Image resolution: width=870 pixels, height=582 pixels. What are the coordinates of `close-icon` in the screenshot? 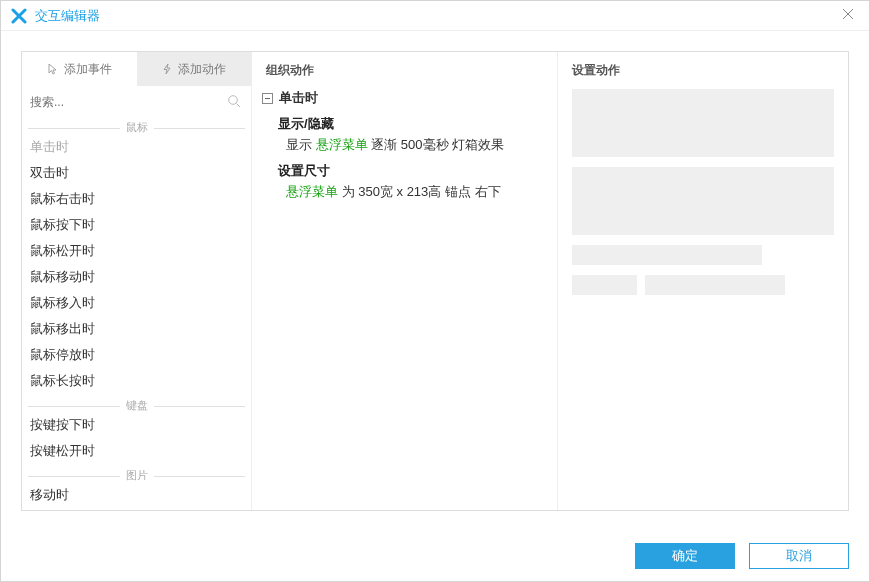 It's located at (850, 16).